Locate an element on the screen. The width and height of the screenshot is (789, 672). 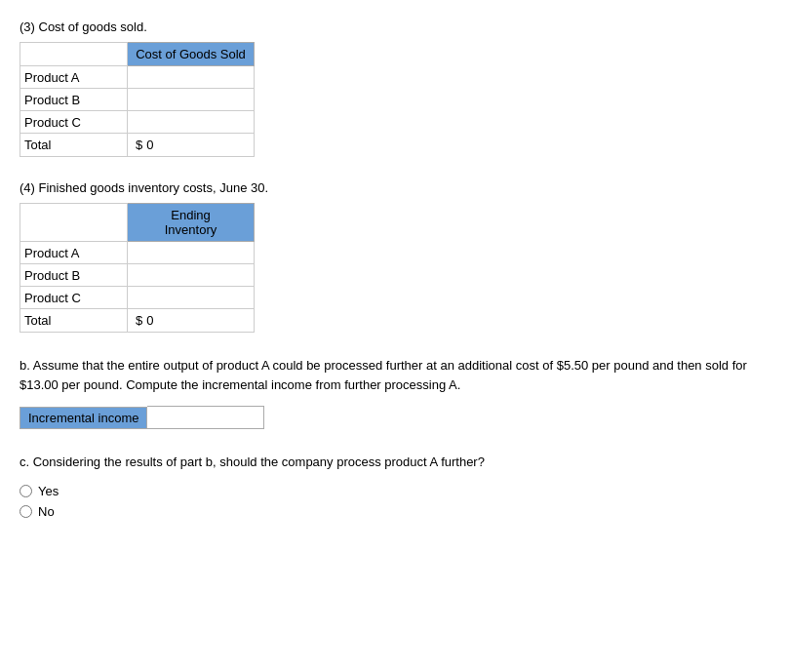
incremental-income-row: Incremental income is located at coordinates (394, 417).